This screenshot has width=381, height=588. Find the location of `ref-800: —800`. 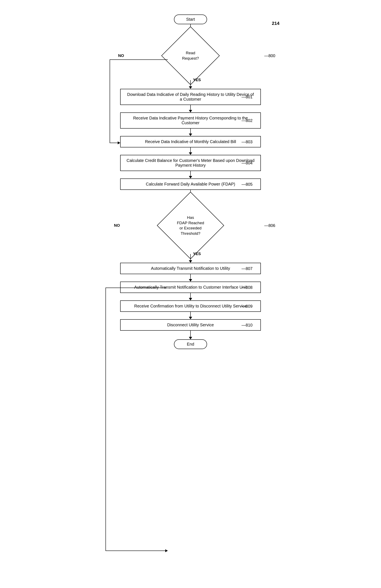

ref-800: —800 is located at coordinates (270, 56).